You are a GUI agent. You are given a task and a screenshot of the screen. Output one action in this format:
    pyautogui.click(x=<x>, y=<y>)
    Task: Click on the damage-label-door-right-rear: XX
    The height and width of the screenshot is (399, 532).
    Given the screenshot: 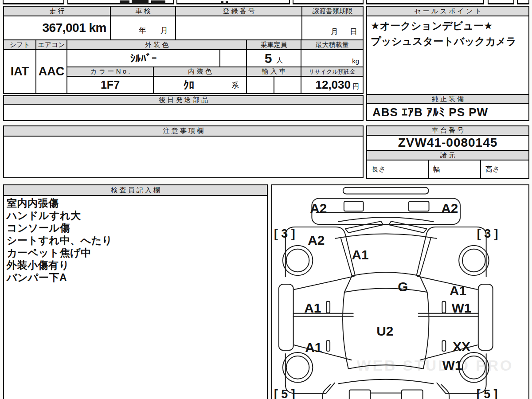 What is the action you would take?
    pyautogui.click(x=462, y=347)
    